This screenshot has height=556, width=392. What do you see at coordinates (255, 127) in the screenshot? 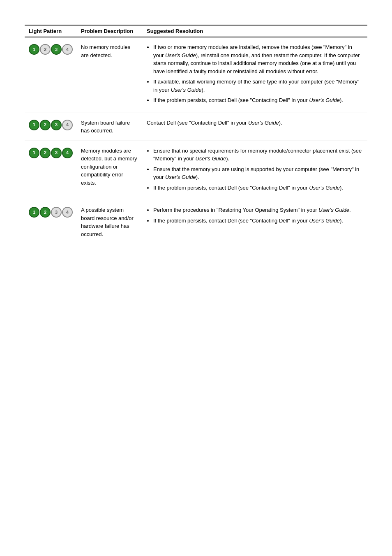
I see `suggested-resolution: Contact Dell (see "Contacting Dell" in y…` at bounding box center [255, 127].